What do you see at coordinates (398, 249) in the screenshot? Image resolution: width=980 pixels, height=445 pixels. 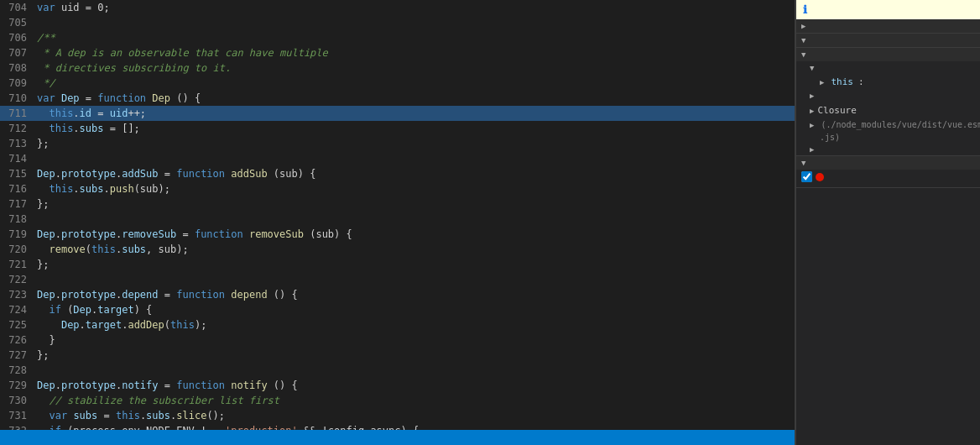 I see `code-line: 720 remove(this.subs, sub);` at bounding box center [398, 249].